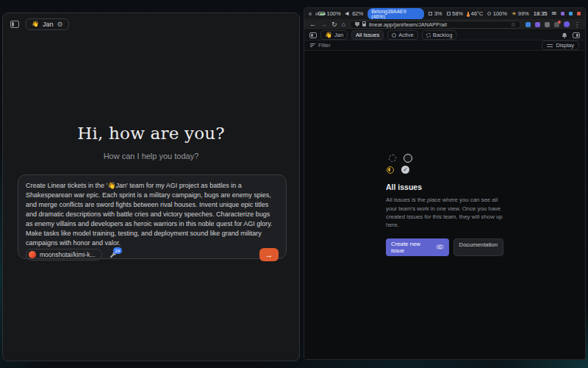 The width and height of the screenshot is (588, 368). Describe the element at coordinates (323, 25) in the screenshot. I see `forward-button: →` at that location.